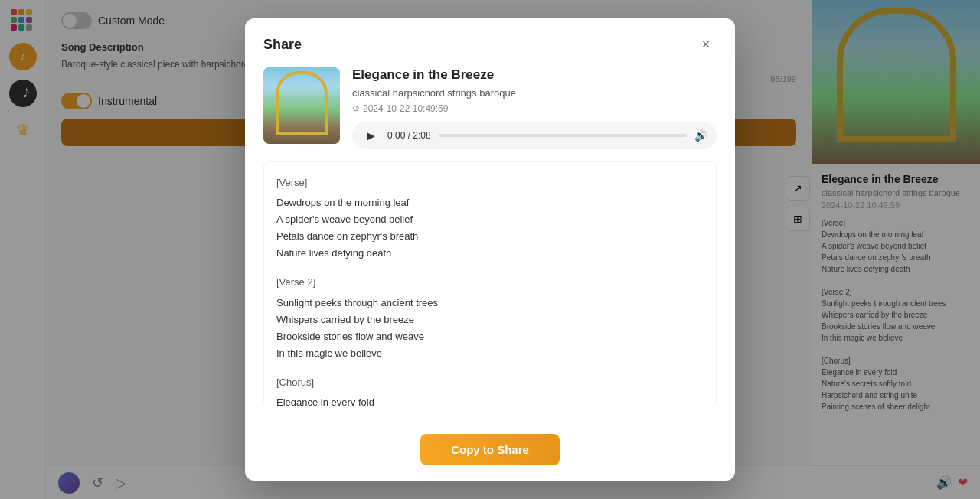 The image size is (980, 499). I want to click on verse2-line1: Sunlight peeks through ancient trees, so click(490, 303).